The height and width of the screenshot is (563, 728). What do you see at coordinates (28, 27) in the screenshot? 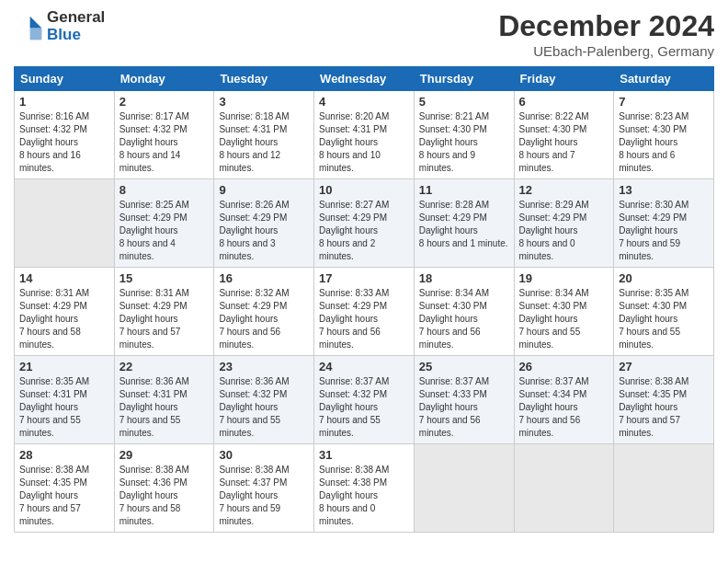
I see `logo-icon` at bounding box center [28, 27].